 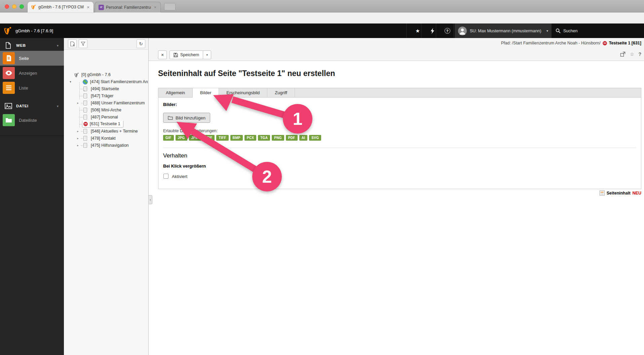 What do you see at coordinates (162, 55) in the screenshot?
I see `close-document-button: ×` at bounding box center [162, 55].